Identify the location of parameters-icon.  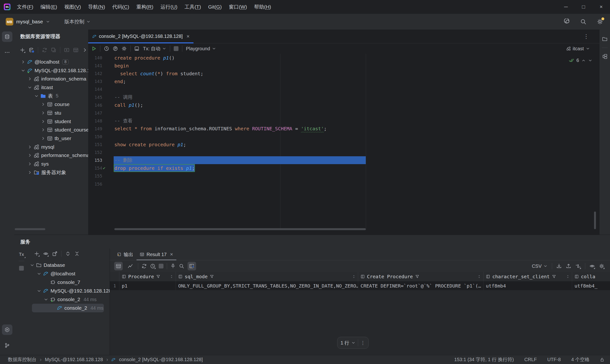
(115, 49).